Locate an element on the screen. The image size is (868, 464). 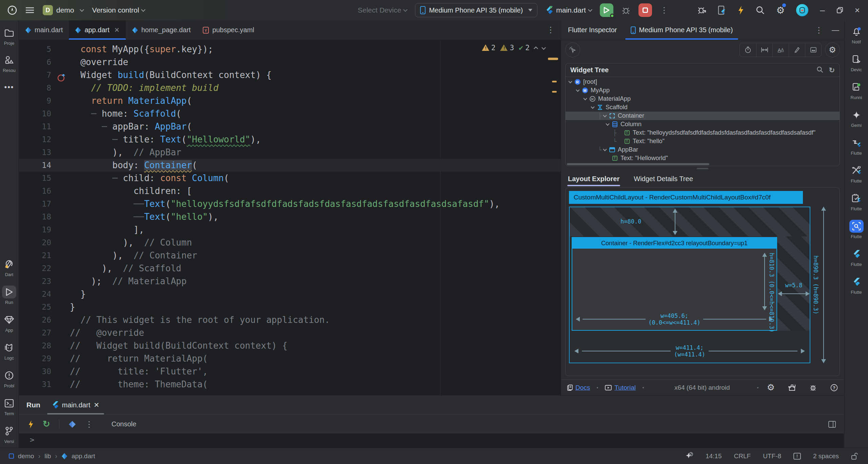
line-number: 17 is located at coordinates (35, 204).